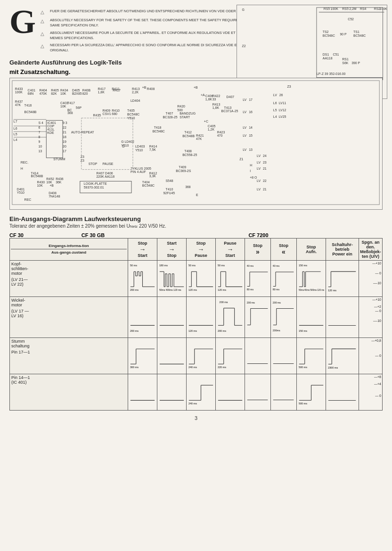 This screenshot has width=392, height=551. I want to click on svg-text: 13, so click(251, 149).